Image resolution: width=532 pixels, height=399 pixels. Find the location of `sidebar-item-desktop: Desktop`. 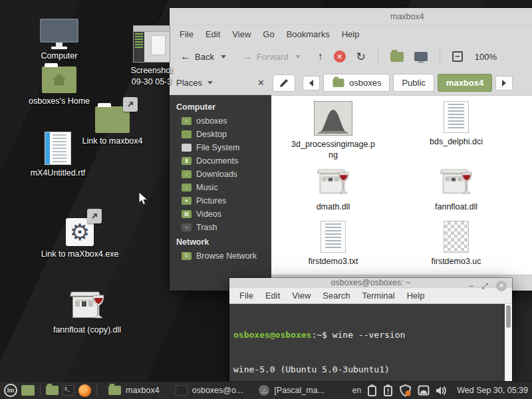

sidebar-item-desktop: Desktop is located at coordinates (221, 134).